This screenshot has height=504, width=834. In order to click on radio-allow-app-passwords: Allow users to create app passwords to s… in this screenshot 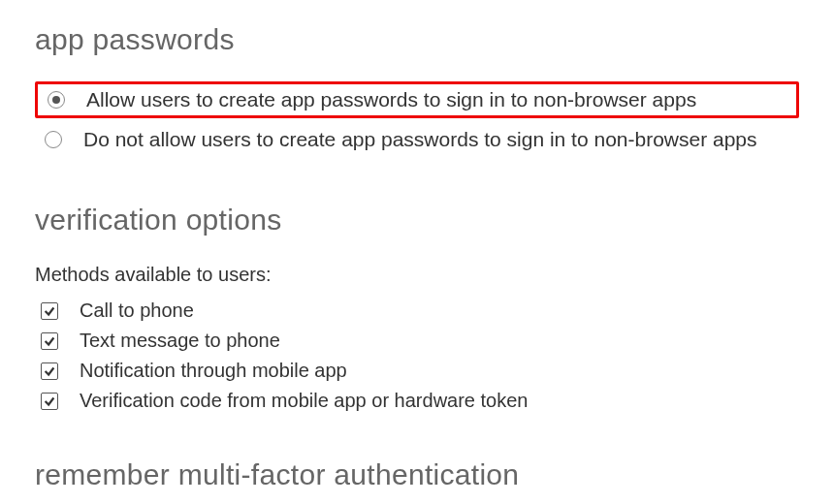, I will do `click(417, 100)`.